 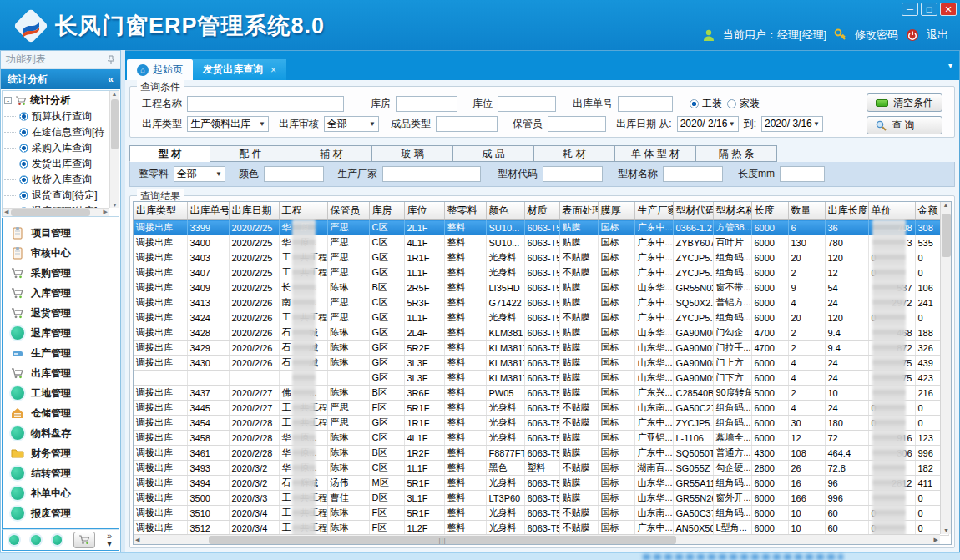 What do you see at coordinates (616, 211) in the screenshot?
I see `column-header-11: 膜厚` at bounding box center [616, 211].